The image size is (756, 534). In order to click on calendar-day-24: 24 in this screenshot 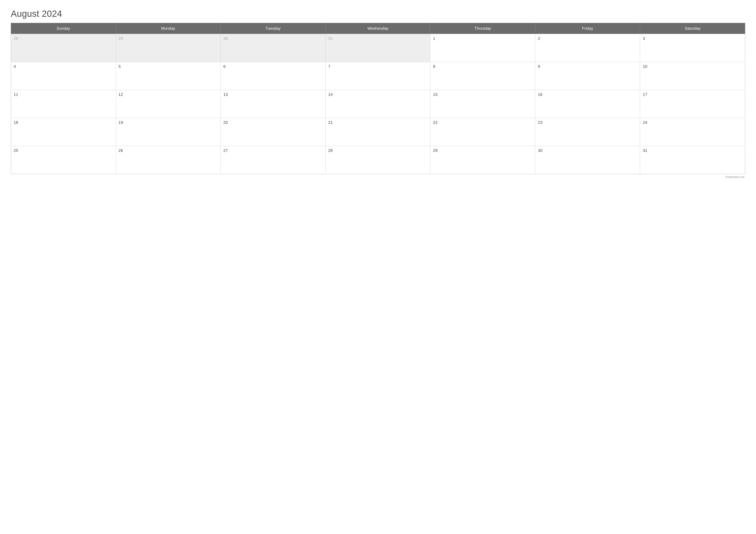, I will do `click(693, 132)`.